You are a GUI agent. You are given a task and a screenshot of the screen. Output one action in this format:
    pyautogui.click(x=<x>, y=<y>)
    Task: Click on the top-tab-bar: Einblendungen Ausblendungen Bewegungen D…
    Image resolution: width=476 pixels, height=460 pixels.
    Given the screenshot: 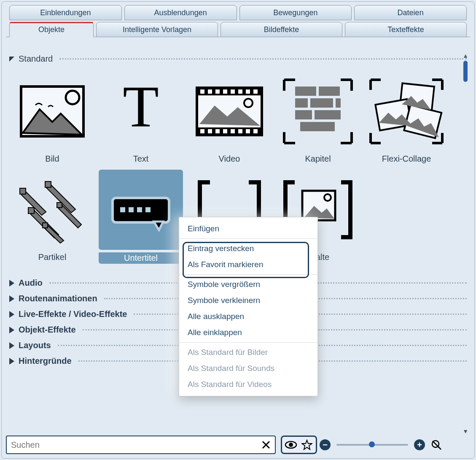 What is the action you would take?
    pyautogui.click(x=238, y=11)
    